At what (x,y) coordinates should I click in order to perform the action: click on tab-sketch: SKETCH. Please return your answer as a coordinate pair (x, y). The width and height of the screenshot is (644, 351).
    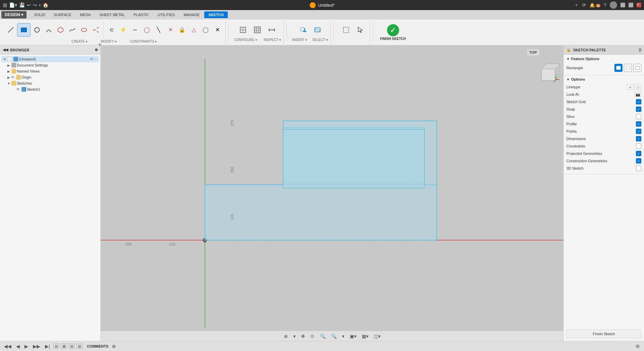
    Looking at the image, I should click on (216, 15).